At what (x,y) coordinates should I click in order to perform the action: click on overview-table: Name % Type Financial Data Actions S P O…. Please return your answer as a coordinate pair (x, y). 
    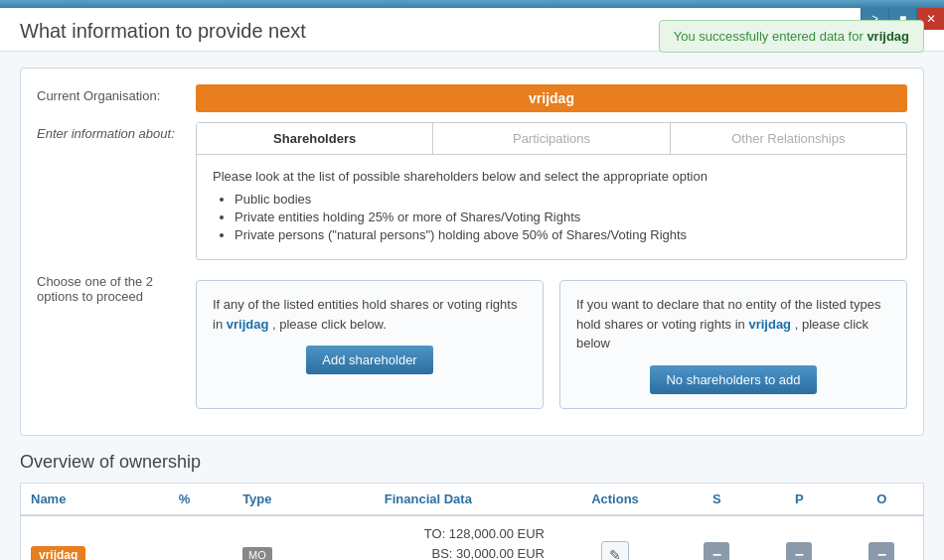
    Looking at the image, I should click on (472, 522).